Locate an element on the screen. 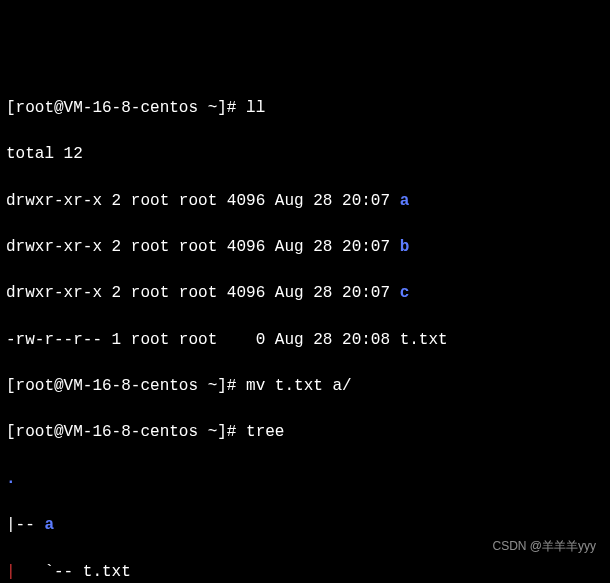  dir-b: b is located at coordinates (405, 247).